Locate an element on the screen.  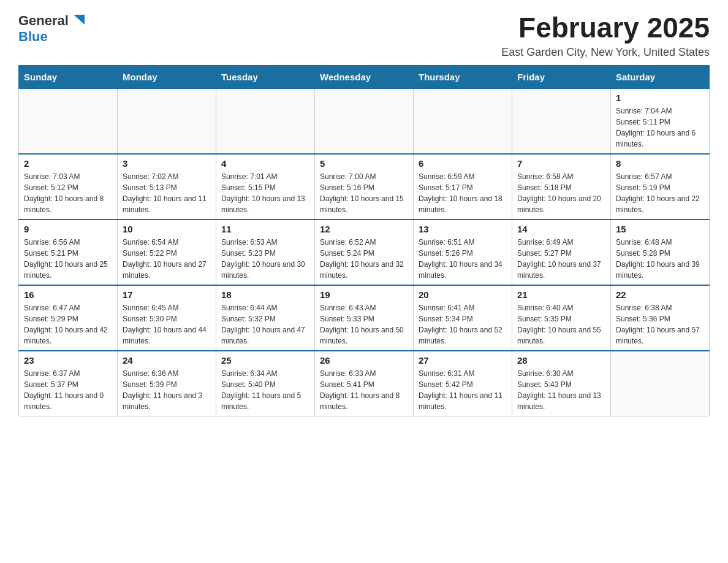
day-info: Sunrise: 6:41 AMSunset: 5:34 PMDaylight:… is located at coordinates (463, 324).